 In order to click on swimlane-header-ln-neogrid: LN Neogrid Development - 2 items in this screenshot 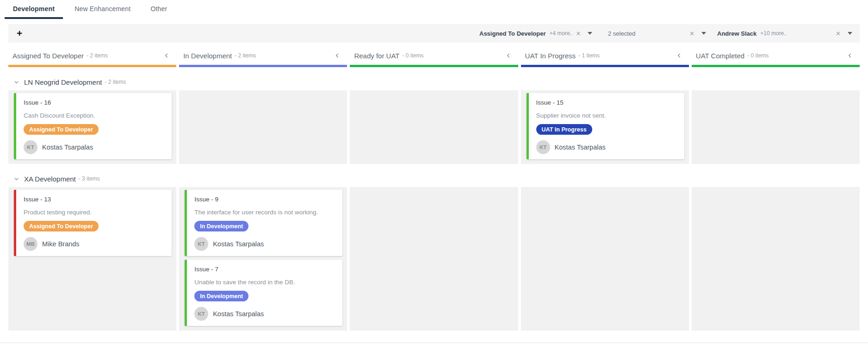, I will do `click(434, 82)`.